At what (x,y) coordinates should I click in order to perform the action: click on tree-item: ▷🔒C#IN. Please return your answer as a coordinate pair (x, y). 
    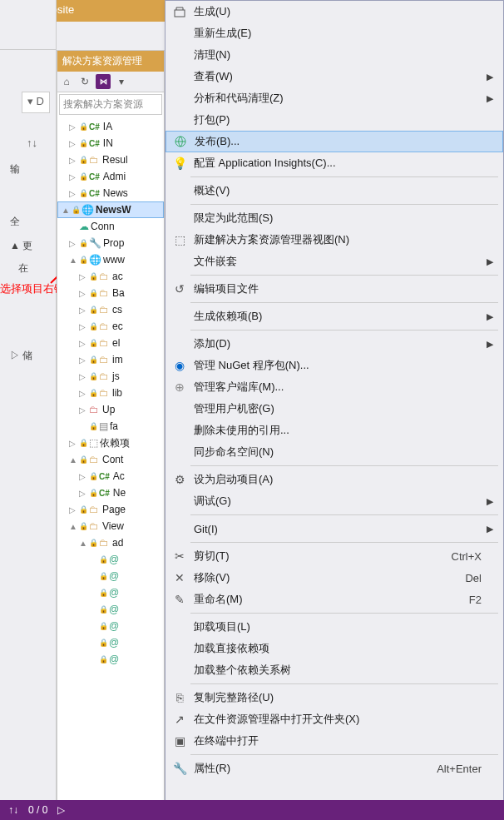
    Looking at the image, I should click on (111, 143).